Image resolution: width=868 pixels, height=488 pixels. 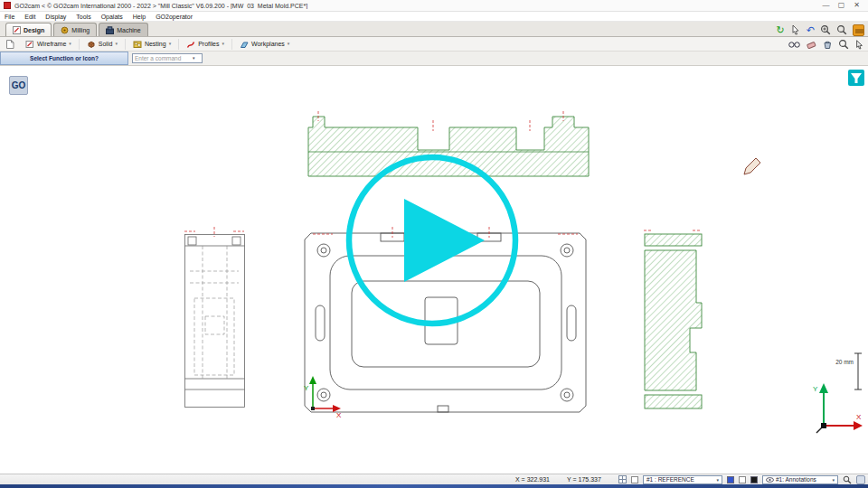 I want to click on workplanes-group: Workplanes ▾, so click(x=264, y=44).